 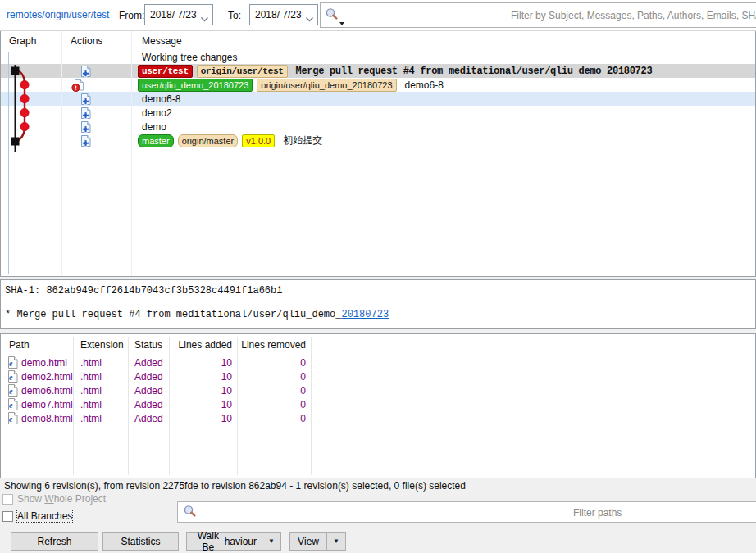 What do you see at coordinates (38, 516) in the screenshot?
I see `all-branches-checkbox: All Branches` at bounding box center [38, 516].